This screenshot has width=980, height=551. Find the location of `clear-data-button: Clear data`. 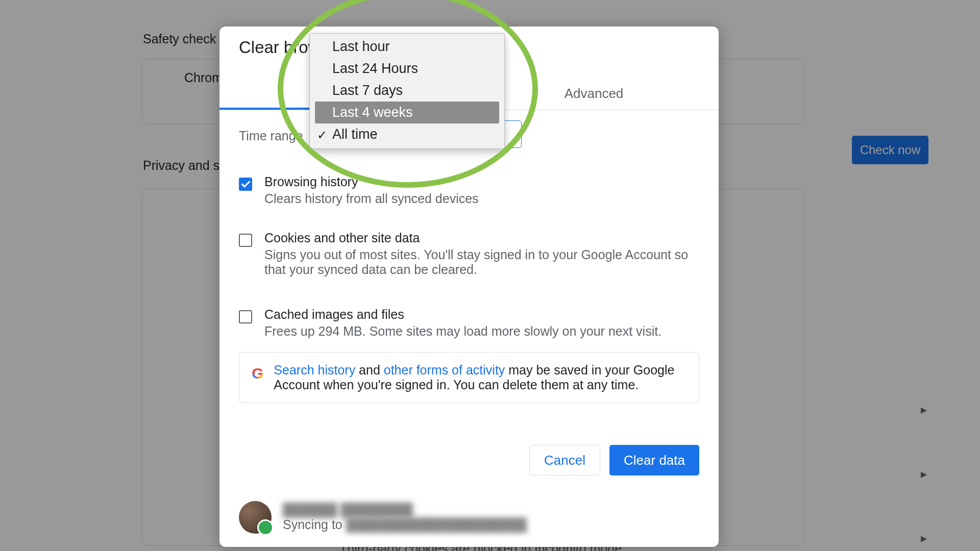

clear-data-button: Clear data is located at coordinates (654, 460).